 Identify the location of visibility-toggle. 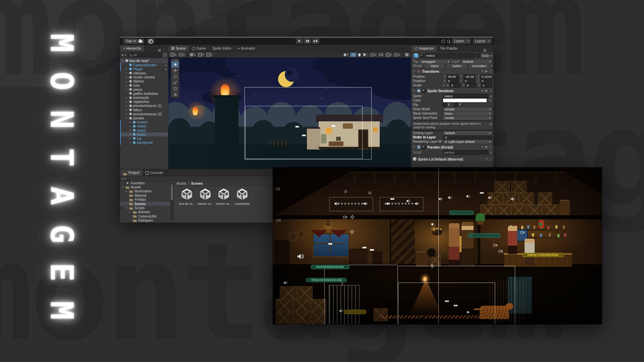
(381, 55).